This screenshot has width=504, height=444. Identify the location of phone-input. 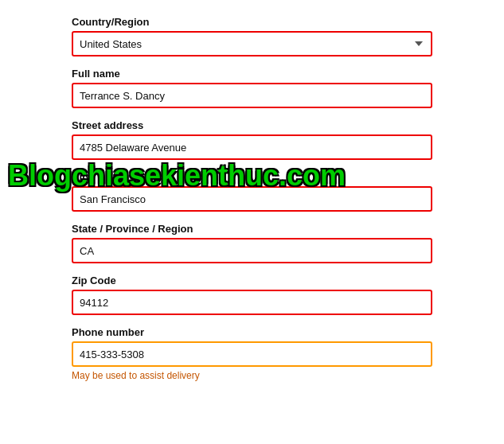
(252, 354).